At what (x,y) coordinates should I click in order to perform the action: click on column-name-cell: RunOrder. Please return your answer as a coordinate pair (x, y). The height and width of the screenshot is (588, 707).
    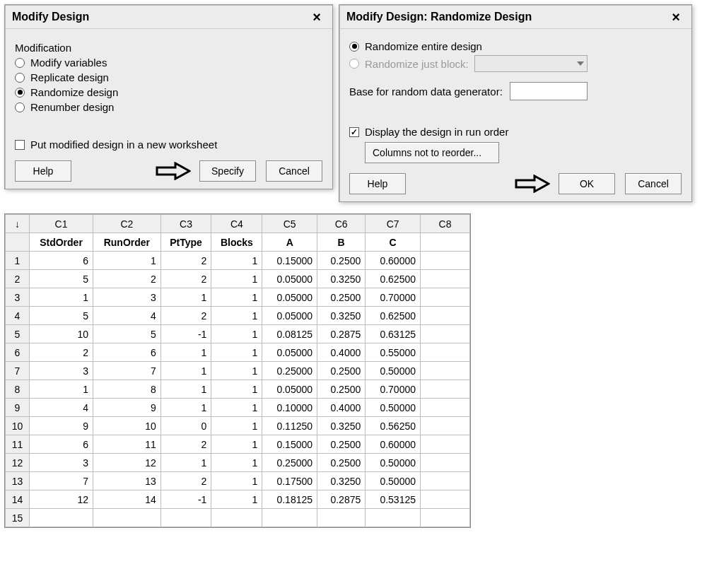
    Looking at the image, I should click on (127, 242).